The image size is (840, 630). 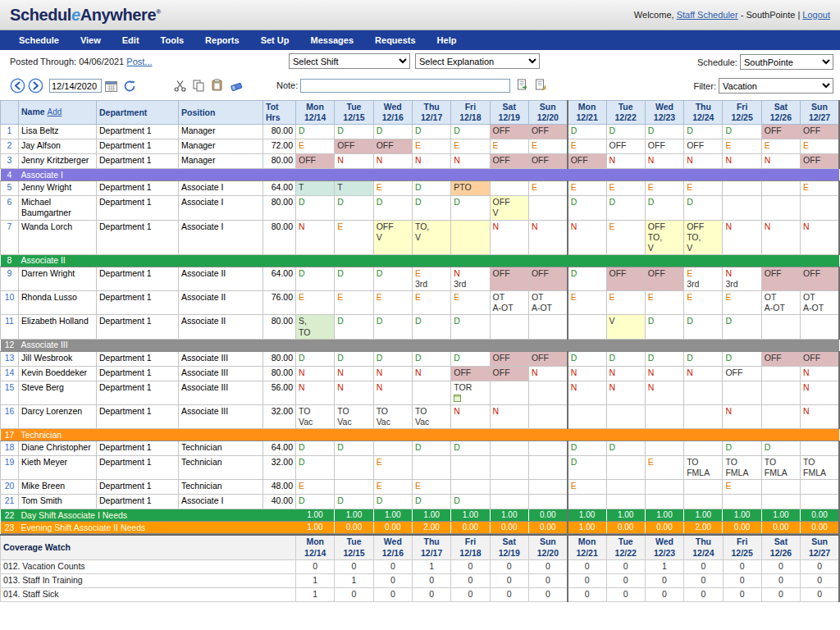 I want to click on menu-item-requests: Requests, so click(x=395, y=40).